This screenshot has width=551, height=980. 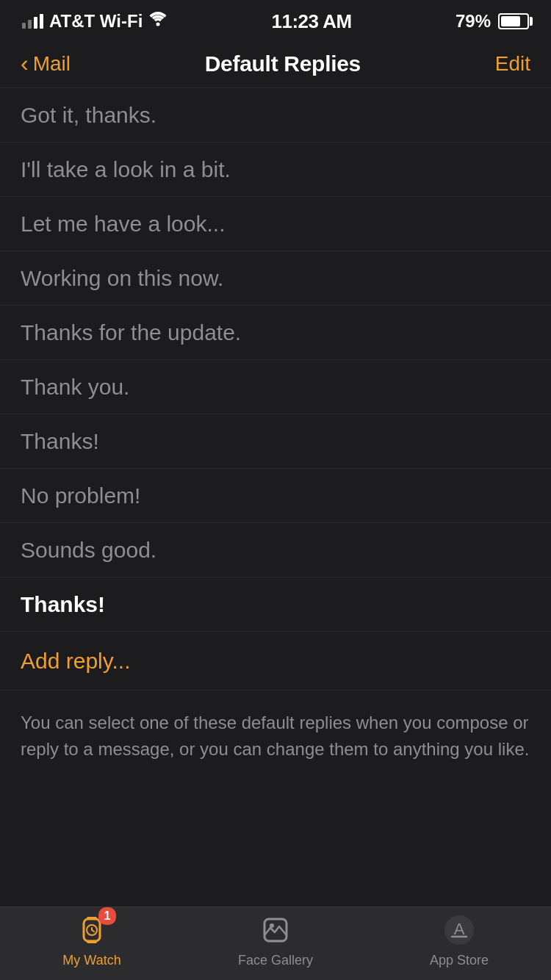 I want to click on reply-text: Thanks!, so click(x=60, y=442).